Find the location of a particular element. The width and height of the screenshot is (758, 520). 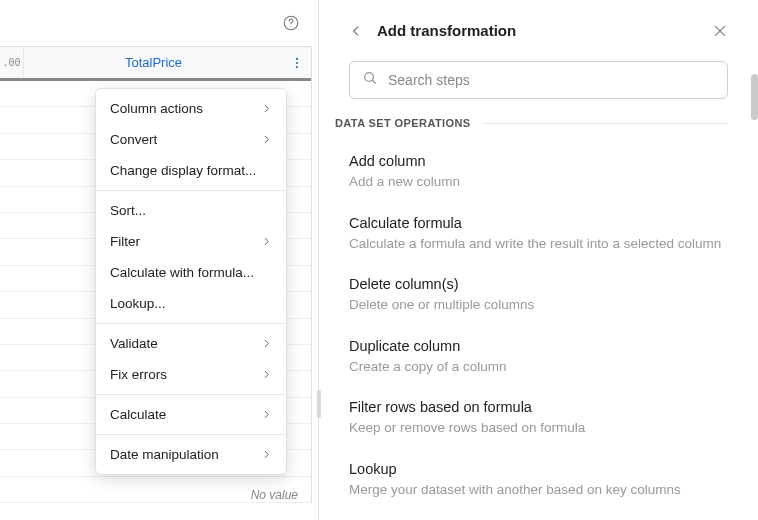

menu-item: Filter is located at coordinates (191, 242).